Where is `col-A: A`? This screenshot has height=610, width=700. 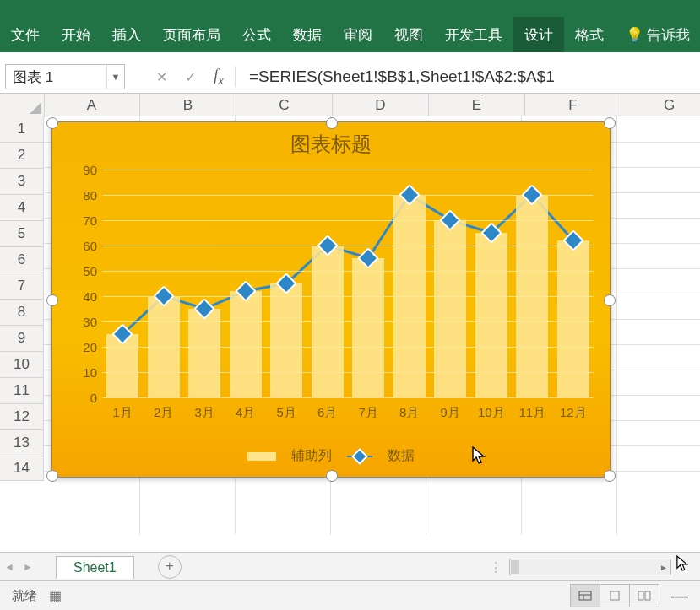 col-A: A is located at coordinates (92, 105).